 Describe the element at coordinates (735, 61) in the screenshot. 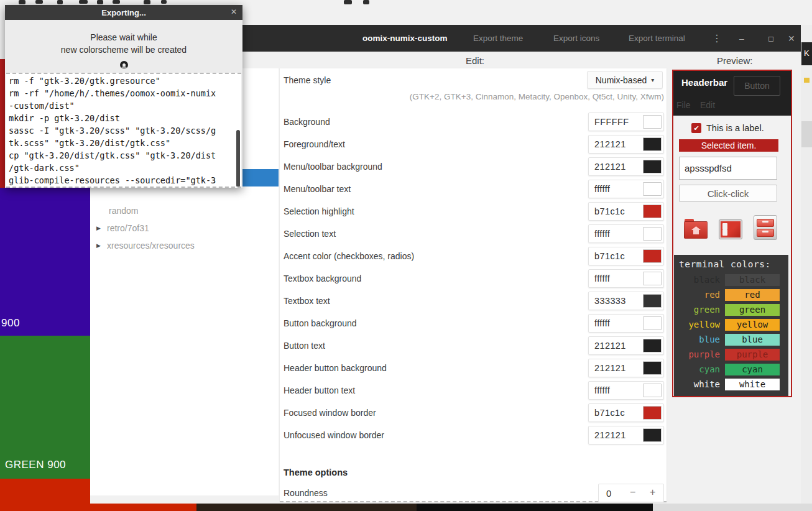

I see `preview-heading: Preview:` at that location.